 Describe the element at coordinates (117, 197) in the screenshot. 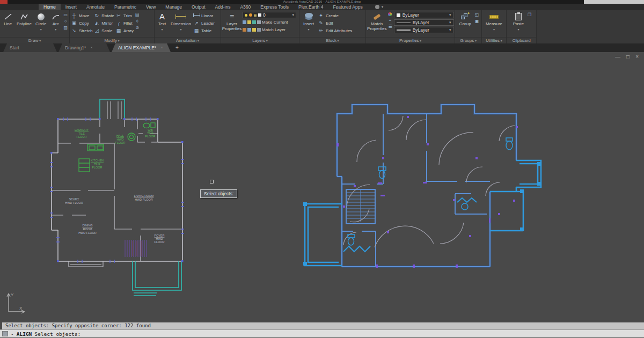

I see `first-floor-plan: LAUNDRY TILE FLOOR HALL HWD FLOOR G/B TI…` at that location.